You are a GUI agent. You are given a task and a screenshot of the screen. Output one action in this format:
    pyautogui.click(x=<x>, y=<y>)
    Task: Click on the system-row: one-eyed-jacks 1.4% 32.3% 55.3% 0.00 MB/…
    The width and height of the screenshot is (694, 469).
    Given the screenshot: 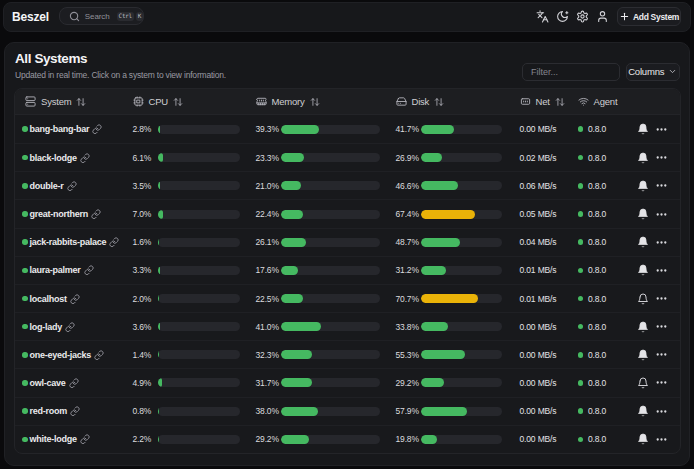 What is the action you would take?
    pyautogui.click(x=348, y=354)
    